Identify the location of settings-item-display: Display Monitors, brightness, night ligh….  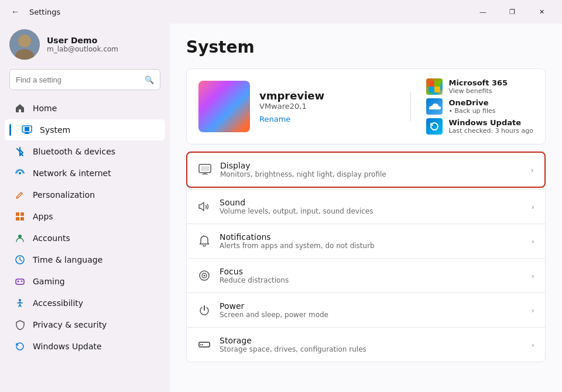
(366, 170).